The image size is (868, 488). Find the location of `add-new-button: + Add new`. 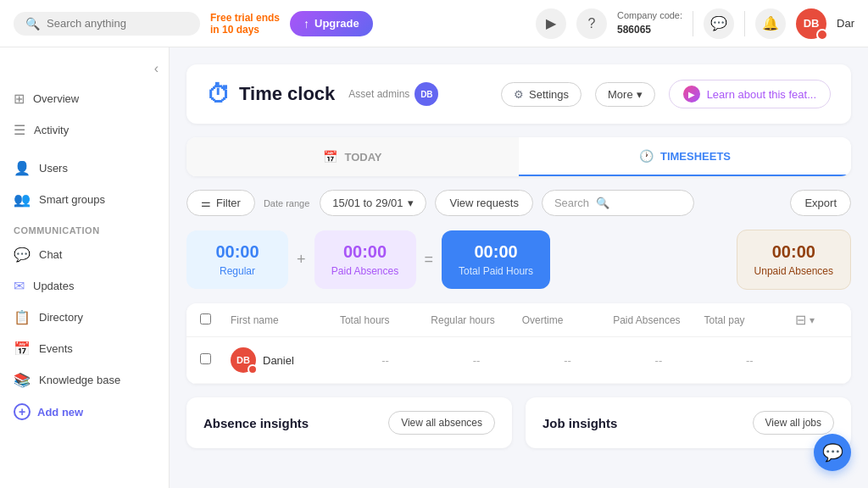

add-new-button: + Add new is located at coordinates (85, 412).